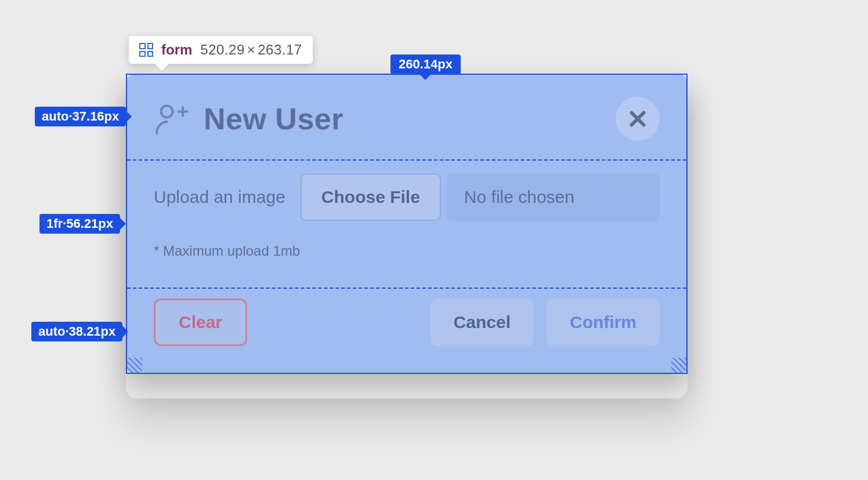 This screenshot has width=868, height=480. I want to click on grid-column-ruler: 260.14px, so click(426, 64).